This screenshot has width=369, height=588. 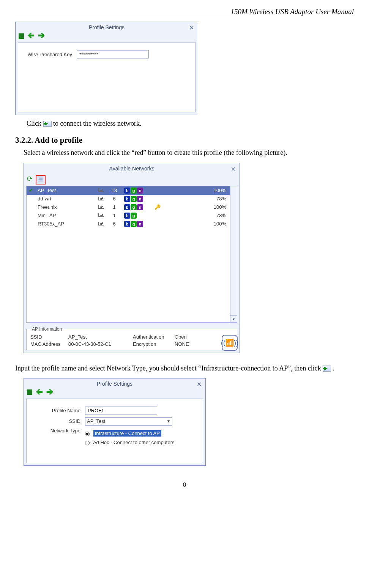 I want to click on network-list: ✔AP_Test13bgn100%dd-wrt6bgn78%Freeunix1b…, so click(x=132, y=254).